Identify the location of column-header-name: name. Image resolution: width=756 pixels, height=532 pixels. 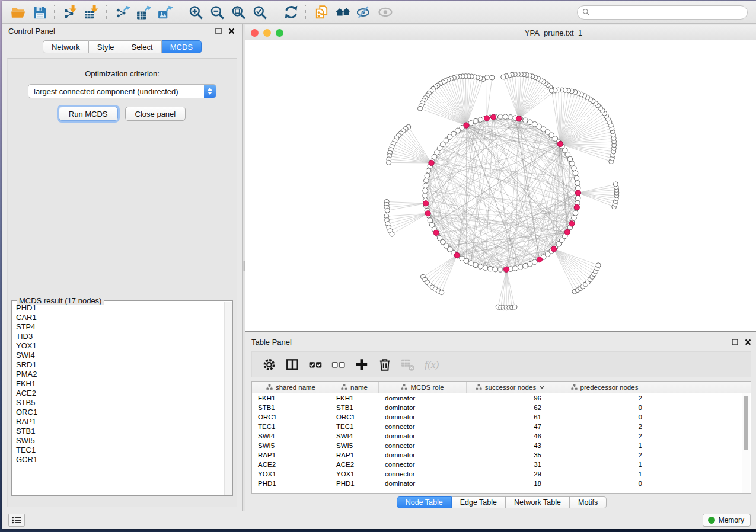
(355, 387).